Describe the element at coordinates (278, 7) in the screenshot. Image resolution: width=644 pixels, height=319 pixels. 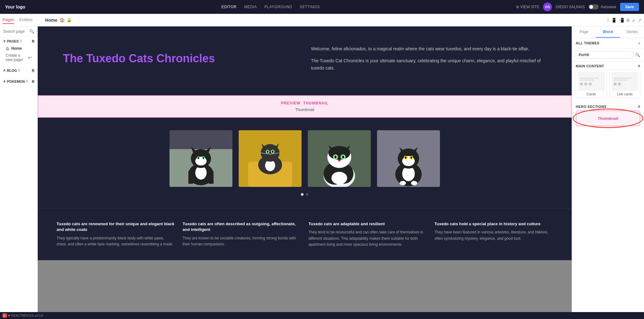
I see `nav-playground: PLAYGROUND` at that location.